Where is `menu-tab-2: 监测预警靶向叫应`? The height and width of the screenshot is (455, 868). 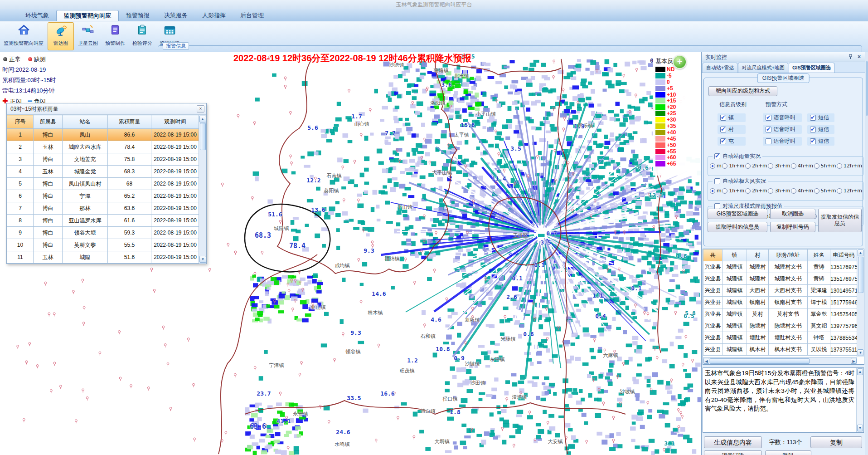
menu-tab-2: 监测预警靶向叫应 is located at coordinates (87, 15).